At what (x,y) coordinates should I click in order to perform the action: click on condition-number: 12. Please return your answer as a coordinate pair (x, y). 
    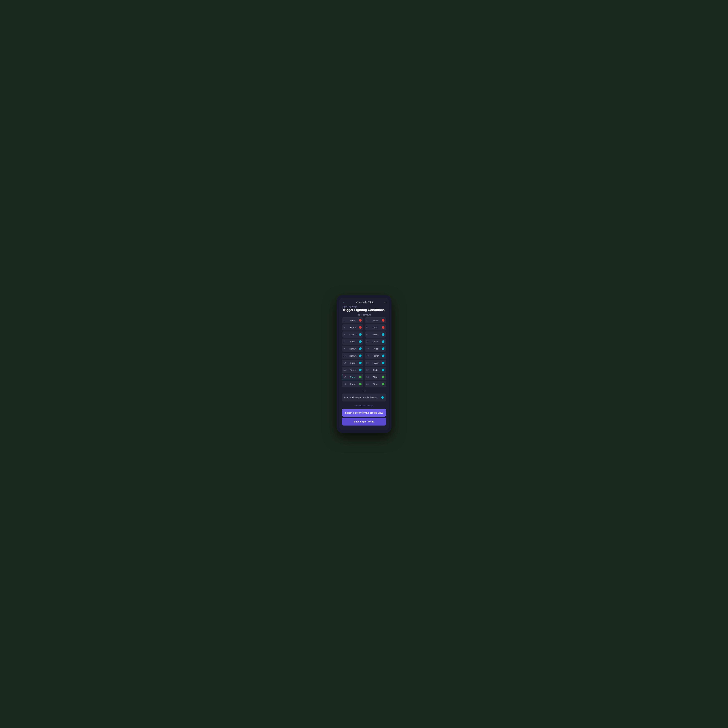
    Looking at the image, I should click on (368, 356).